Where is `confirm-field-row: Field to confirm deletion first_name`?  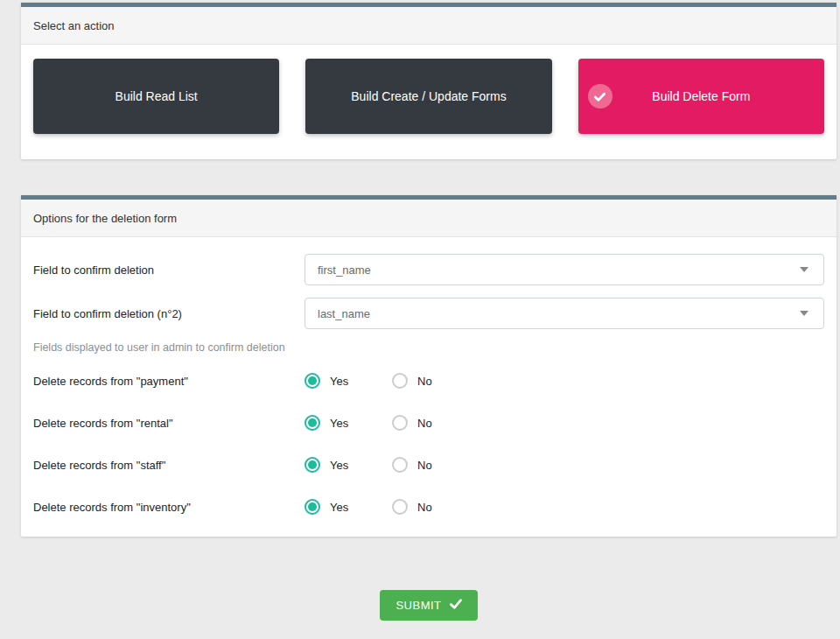
confirm-field-row: Field to confirm deletion first_name is located at coordinates (429, 270).